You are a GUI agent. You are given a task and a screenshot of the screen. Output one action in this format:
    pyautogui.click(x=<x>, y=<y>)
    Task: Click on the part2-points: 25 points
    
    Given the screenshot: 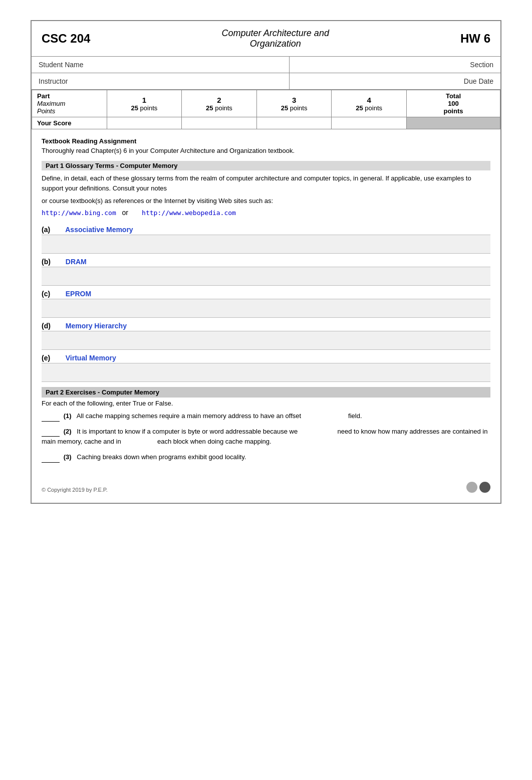 What is the action you would take?
    pyautogui.click(x=219, y=108)
    